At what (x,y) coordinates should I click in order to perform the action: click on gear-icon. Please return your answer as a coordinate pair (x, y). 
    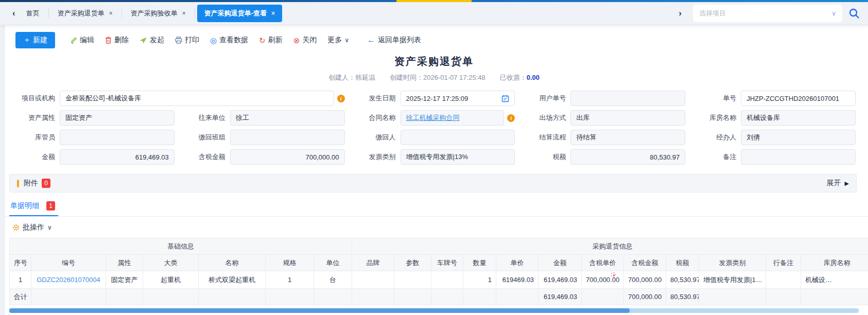
    Looking at the image, I should click on (16, 227).